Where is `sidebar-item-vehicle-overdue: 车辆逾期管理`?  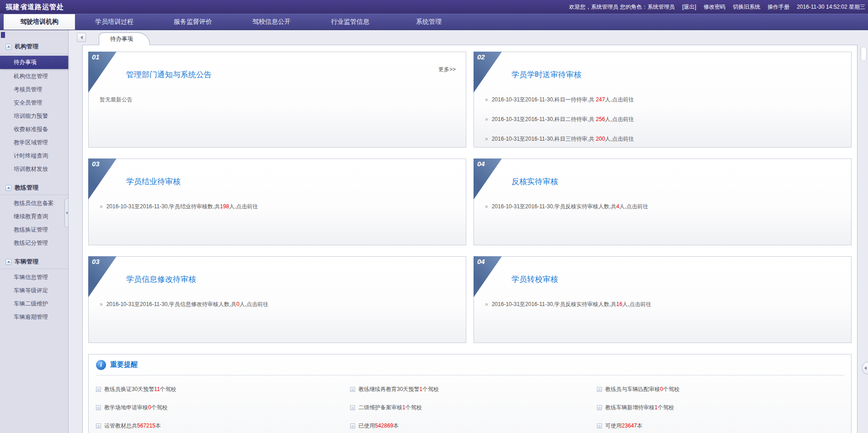 sidebar-item-vehicle-overdue: 车辆逾期管理 is located at coordinates (34, 317).